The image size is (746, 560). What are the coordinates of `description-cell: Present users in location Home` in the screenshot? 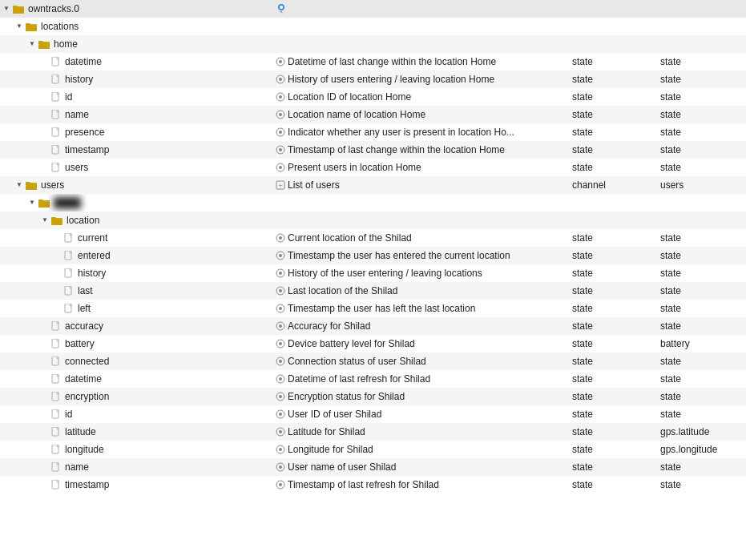 It's located at (421, 167).